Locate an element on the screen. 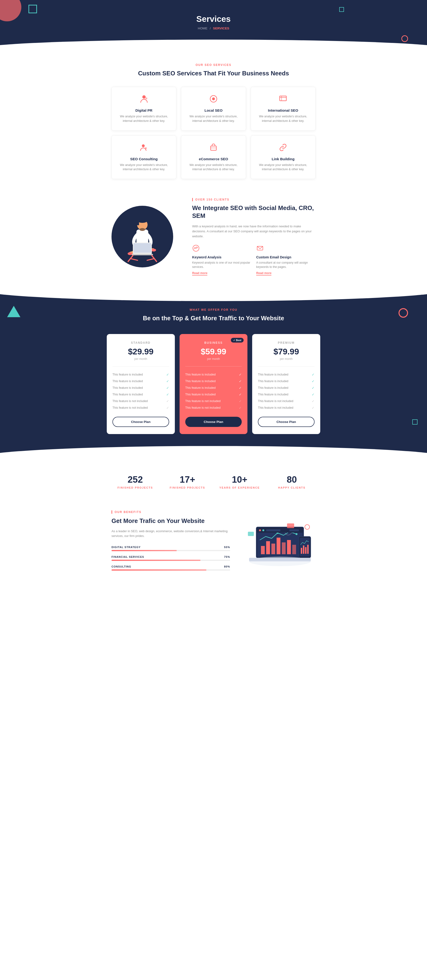  stat-item-3: 80 HAPPY CLIENTS is located at coordinates (292, 482).